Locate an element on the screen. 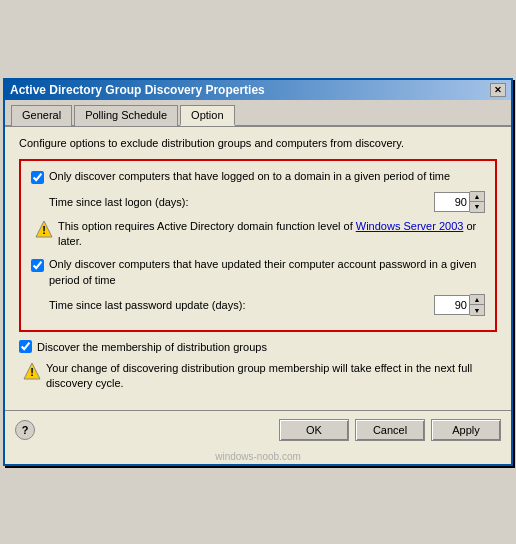  password-days-up-button: ▲ is located at coordinates (477, 300).